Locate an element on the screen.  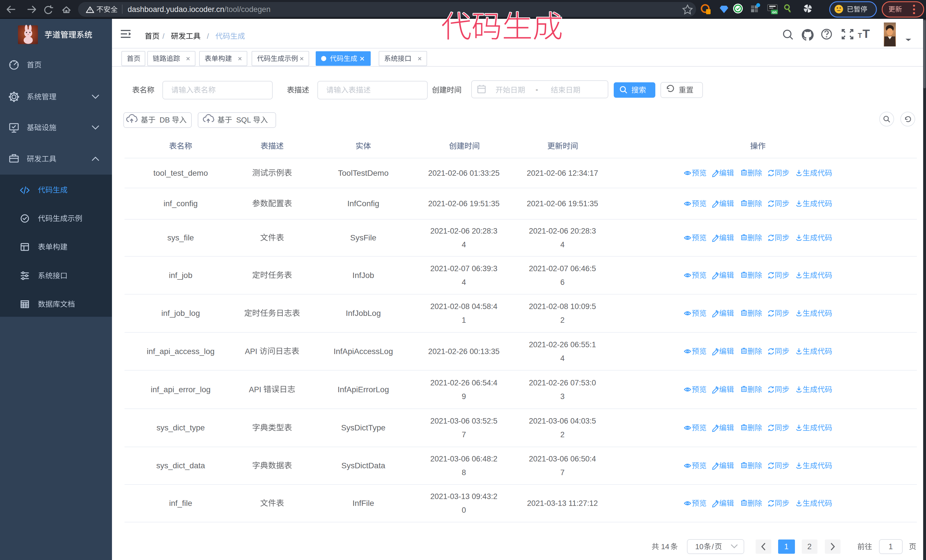
svg-text: 2021-03-13 11:27:12 is located at coordinates (563, 503).